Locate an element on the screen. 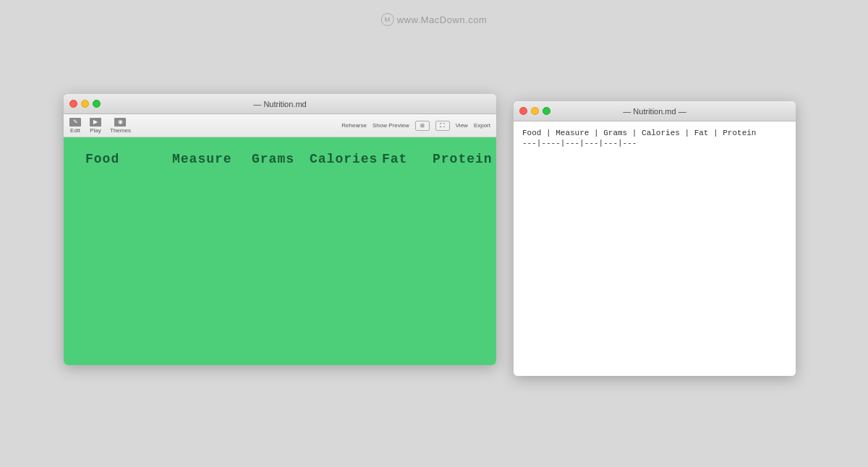  preview-header-row: Food | Measure | Grams | Calories | Fat … is located at coordinates (655, 133).